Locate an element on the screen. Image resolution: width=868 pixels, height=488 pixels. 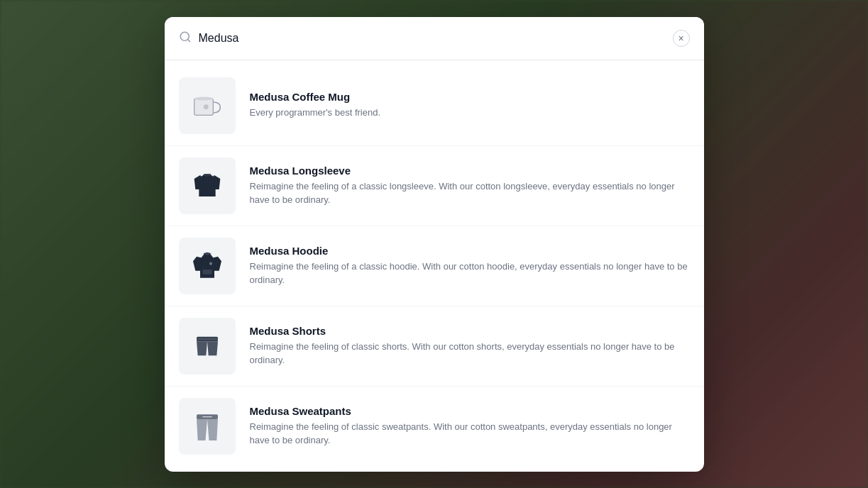
product-description: Reimagine the feeling of classic shorts.… is located at coordinates (470, 353).